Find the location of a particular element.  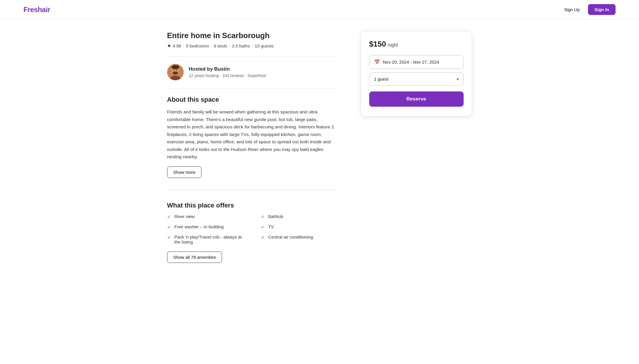

amenities-grid: ✓ River view ✓ Bathtub ✓ Free washer – I… is located at coordinates (252, 229).